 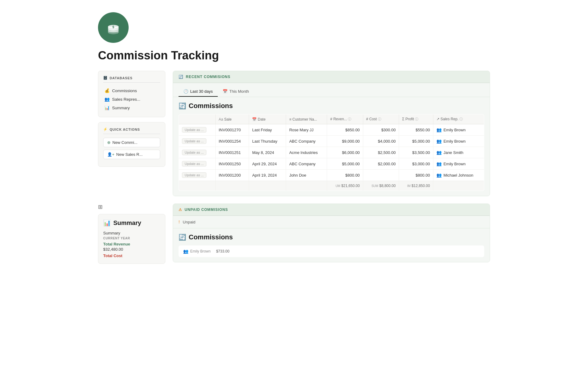 I want to click on row-1-date: Last Friday, so click(x=268, y=130).